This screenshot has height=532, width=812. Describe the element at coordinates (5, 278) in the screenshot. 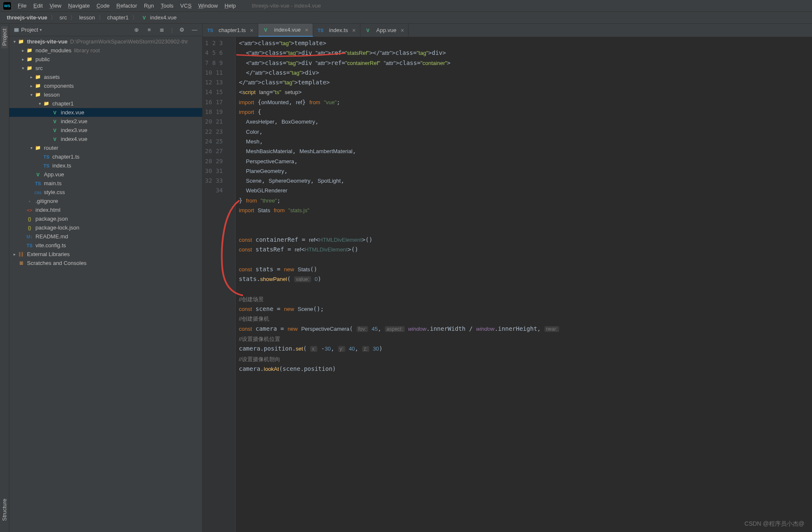

I see `toolwindow-stripe-left: Project Structure` at that location.